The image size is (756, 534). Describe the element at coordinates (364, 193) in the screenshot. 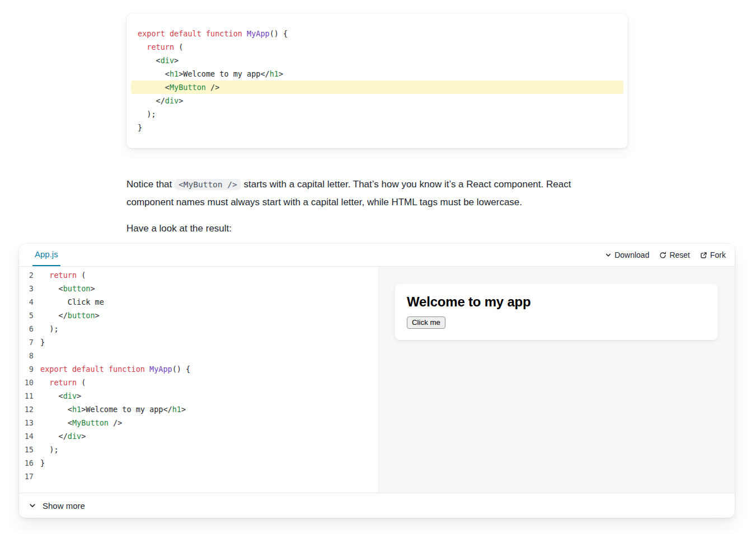

I see `notice-paragraph: Notice that <MyButton /> starts with a c…` at that location.